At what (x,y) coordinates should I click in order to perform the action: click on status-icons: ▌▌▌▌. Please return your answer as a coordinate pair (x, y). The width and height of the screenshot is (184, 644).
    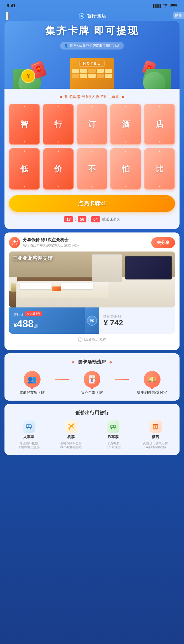
    Looking at the image, I should click on (165, 6).